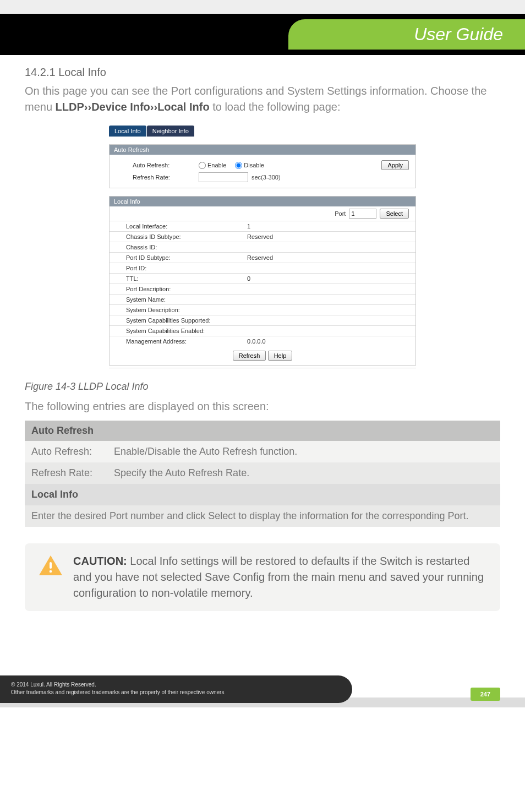  Describe the element at coordinates (262, 341) in the screenshot. I see `table-row: Management Address:0.0.0.0` at that location.